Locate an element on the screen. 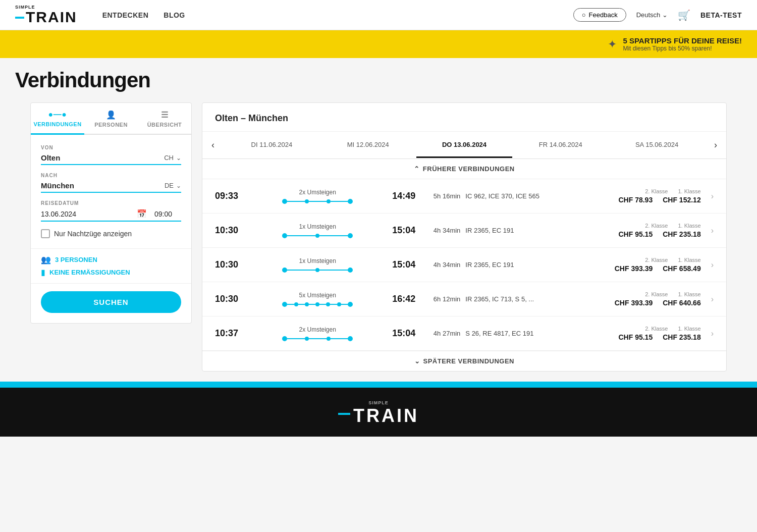  date-tabs: ‹ DI 11.06.2024 MI 12.06.2024 DO 13.06.2… is located at coordinates (464, 145).